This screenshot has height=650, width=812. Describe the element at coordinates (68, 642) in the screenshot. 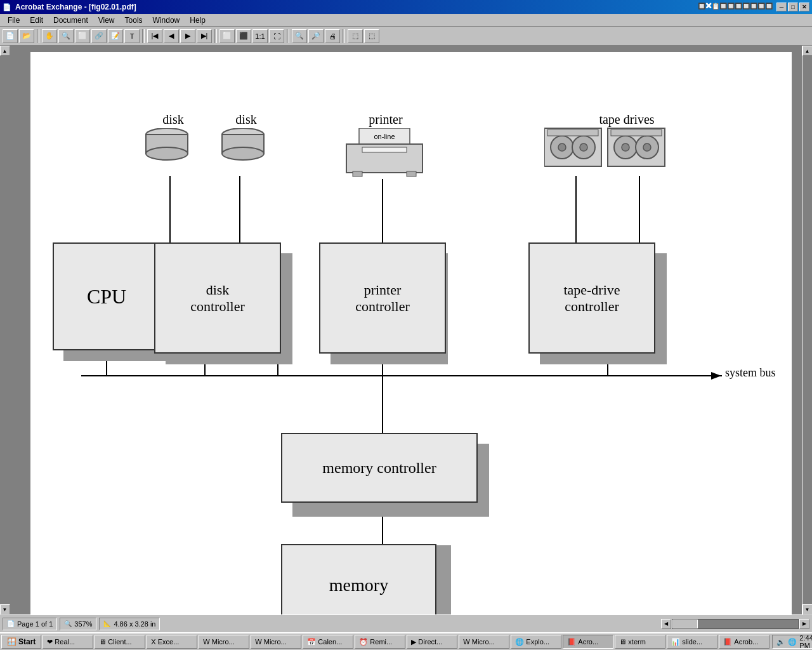

I see `taskbar-real: ❤Real...` at that location.